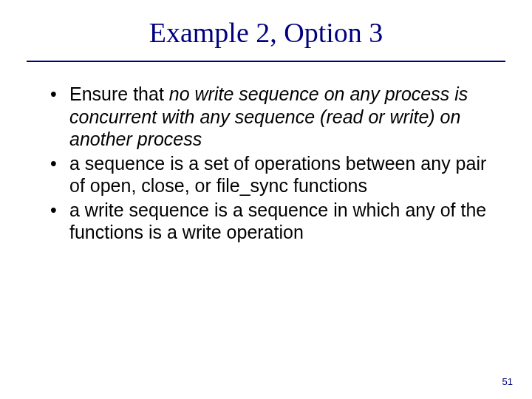 Image resolution: width=532 pixels, height=399 pixels. What do you see at coordinates (267, 117) in the screenshot?
I see `list-item: Ensure that no write sequence on any pro…` at bounding box center [267, 117].